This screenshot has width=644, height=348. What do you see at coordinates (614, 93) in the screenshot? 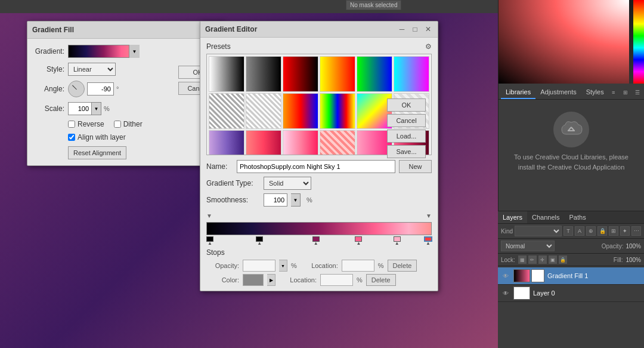
I see `panel-menu-icon: ≡` at bounding box center [614, 93].